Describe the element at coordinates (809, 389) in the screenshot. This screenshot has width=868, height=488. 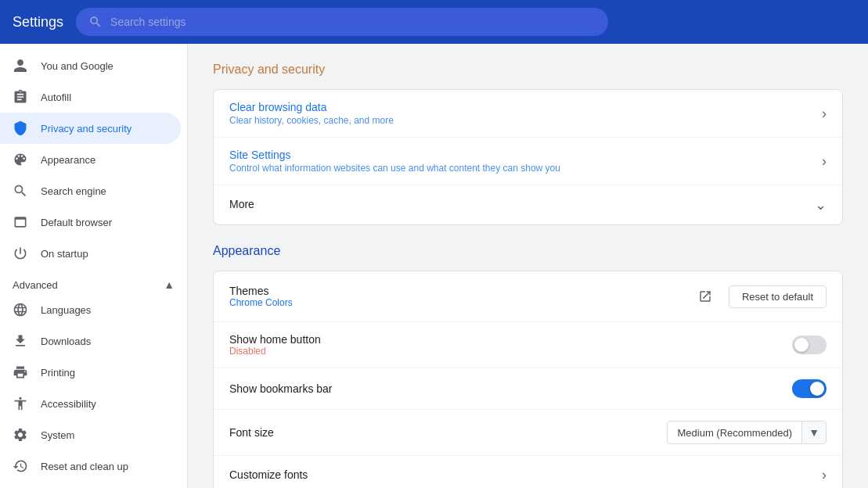
I see `toggle-slider-bookmarks` at that location.